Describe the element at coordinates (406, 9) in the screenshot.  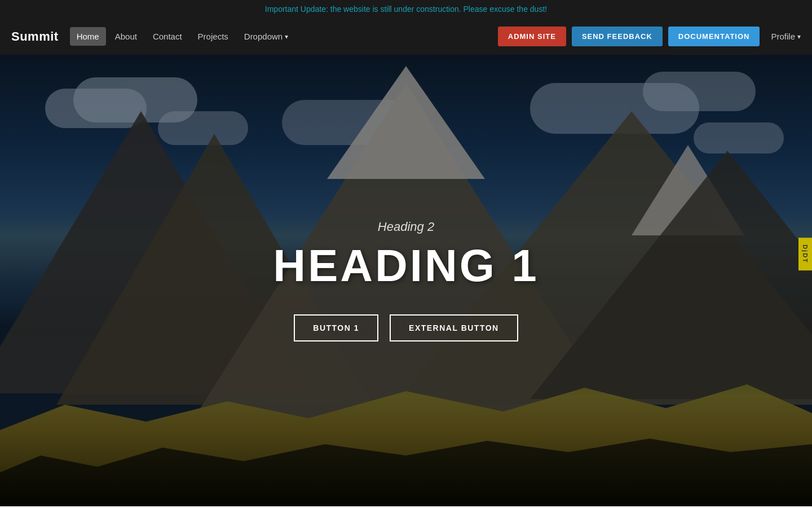
I see `alert-bar: Important Update: the website is still u…` at that location.